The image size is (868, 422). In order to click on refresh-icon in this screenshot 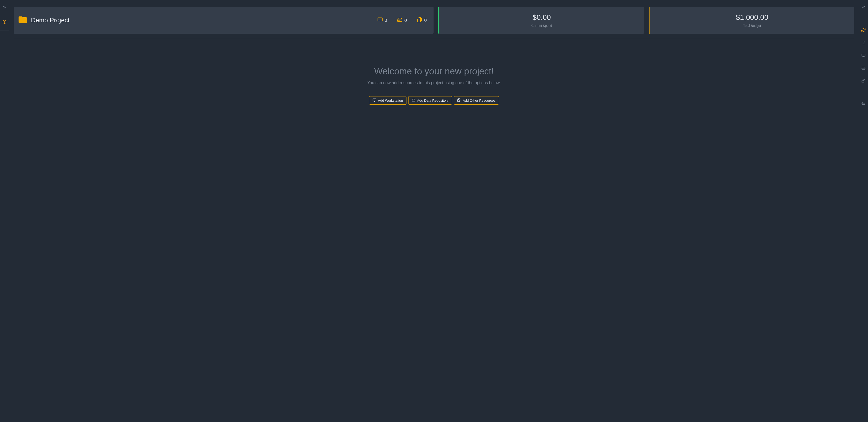, I will do `click(863, 30)`.